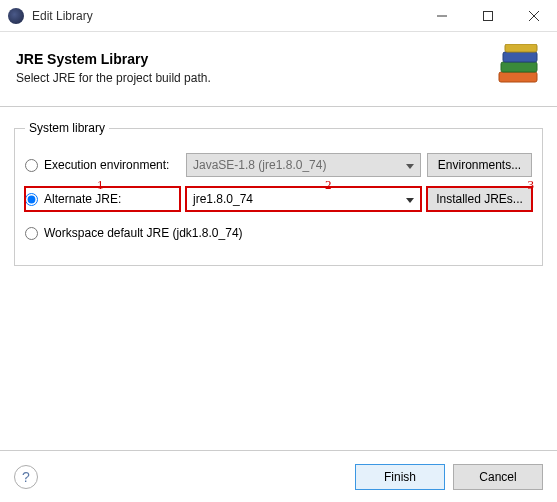 The image size is (557, 502). I want to click on radio-alt-jre-input, so click(32, 200).